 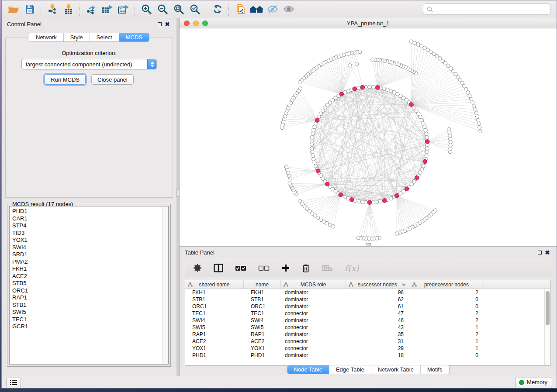 I want to click on mcds-result-item: STP4, so click(x=90, y=226).